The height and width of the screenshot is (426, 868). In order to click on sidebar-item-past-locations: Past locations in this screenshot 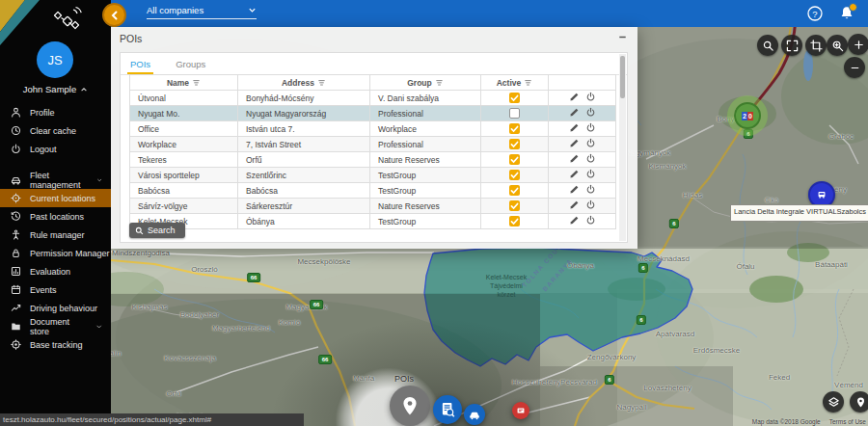, I will do `click(56, 216)`.